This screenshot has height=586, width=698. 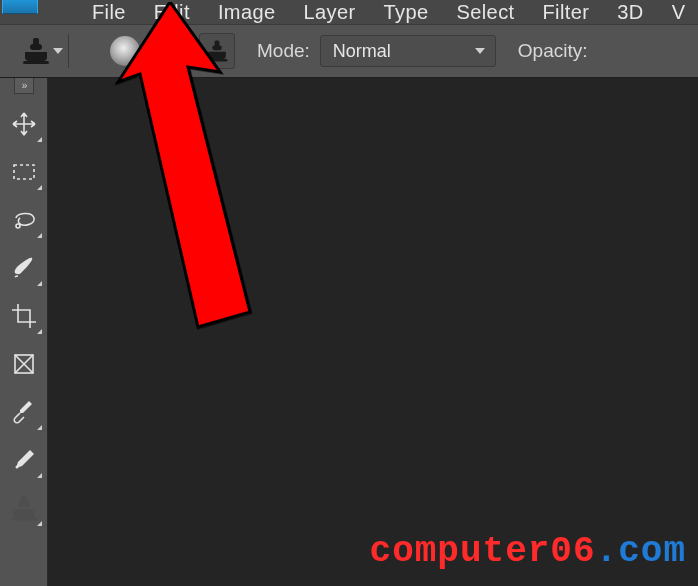 I want to click on double-chevron-icon: », so click(x=24, y=86).